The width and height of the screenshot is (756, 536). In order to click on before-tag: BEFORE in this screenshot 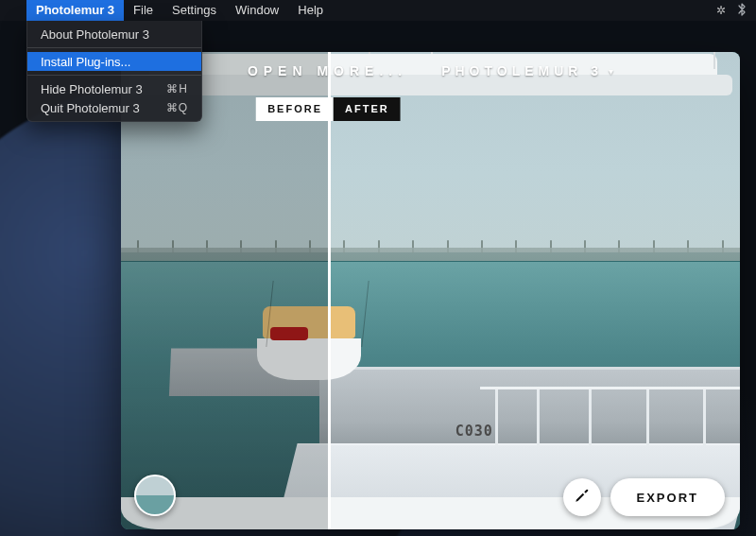, I will do `click(295, 110)`.